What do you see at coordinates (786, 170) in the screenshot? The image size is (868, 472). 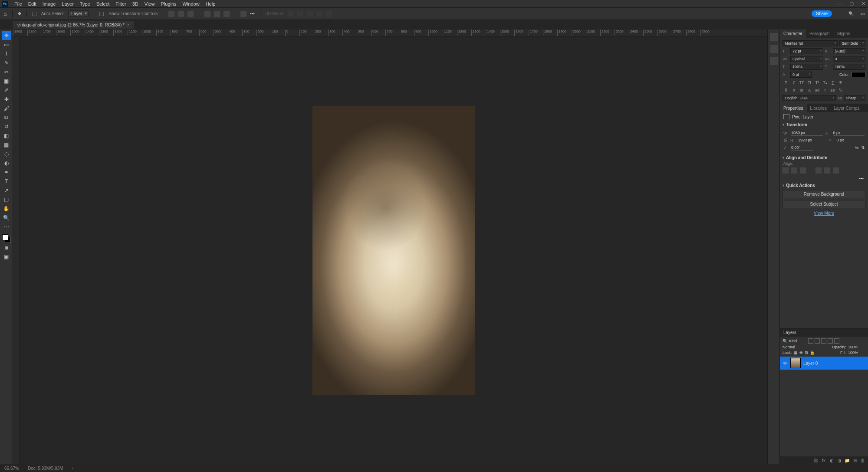 I see `align-left-button` at bounding box center [786, 170].